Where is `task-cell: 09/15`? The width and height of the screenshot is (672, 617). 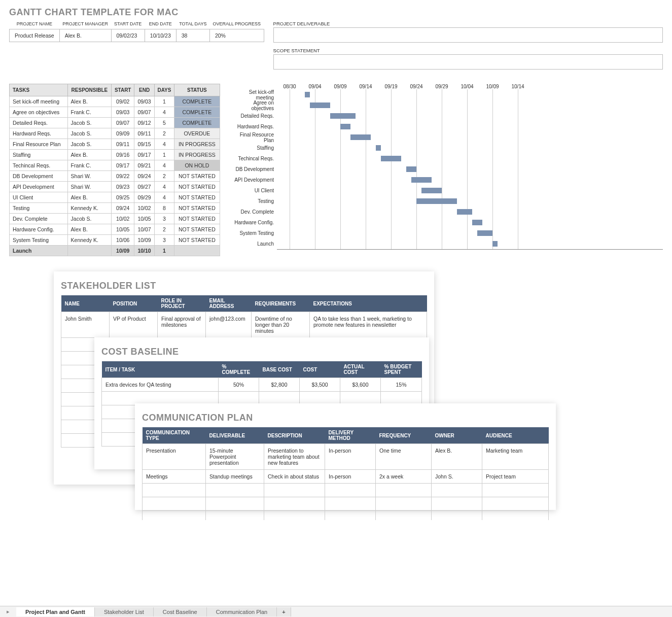 task-cell: 09/15 is located at coordinates (145, 144).